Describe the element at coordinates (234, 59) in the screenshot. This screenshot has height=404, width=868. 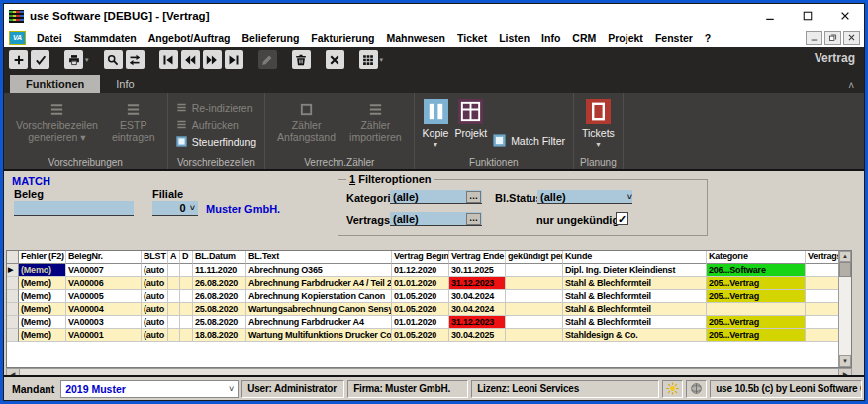
I see `toolbar-last-record-button` at that location.